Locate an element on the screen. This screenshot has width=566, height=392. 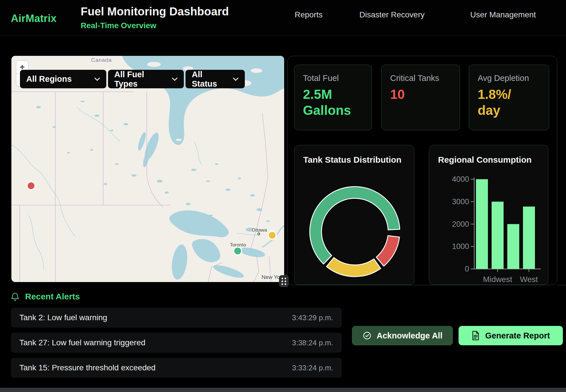
page-title: Fuel Monitoring Dashboard is located at coordinates (155, 11).